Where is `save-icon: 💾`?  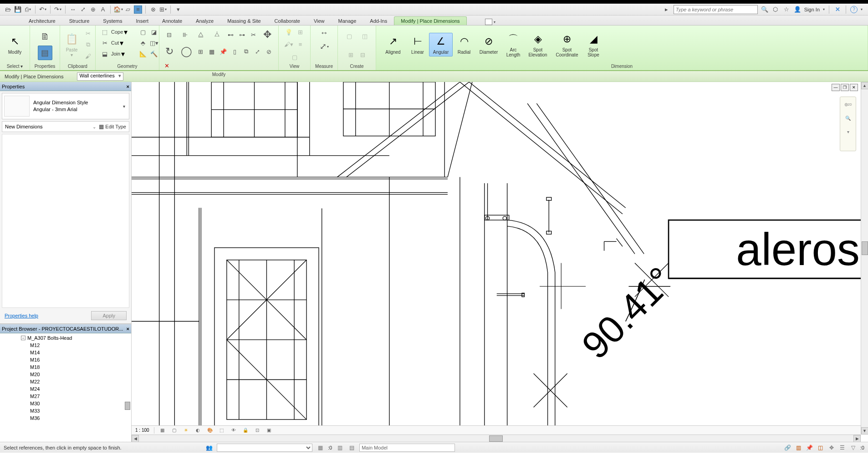
save-icon: 💾 is located at coordinates (18, 10).